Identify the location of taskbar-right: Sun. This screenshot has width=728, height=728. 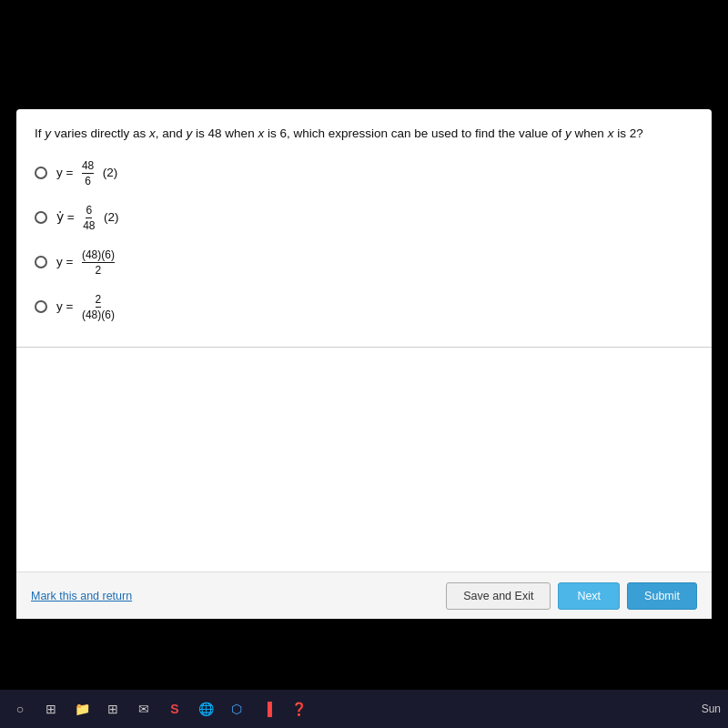
(712, 709).